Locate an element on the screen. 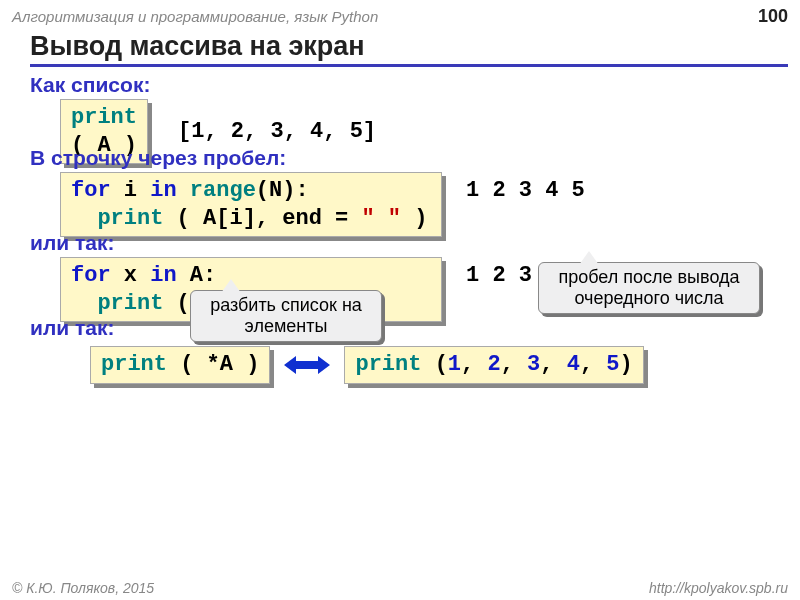  callout-split: разбить список на элементы is located at coordinates (286, 316).